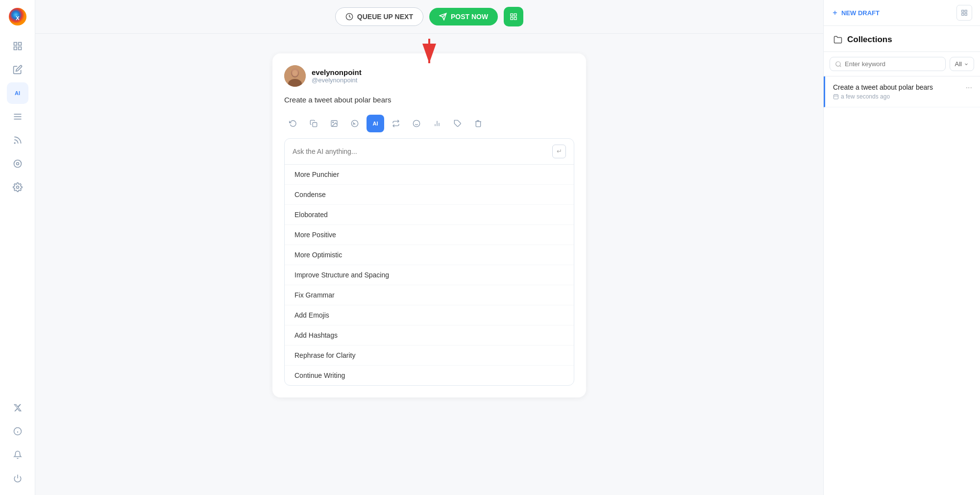  What do you see at coordinates (429, 375) in the screenshot?
I see `ai-menu-item: Continue Writing` at bounding box center [429, 375].